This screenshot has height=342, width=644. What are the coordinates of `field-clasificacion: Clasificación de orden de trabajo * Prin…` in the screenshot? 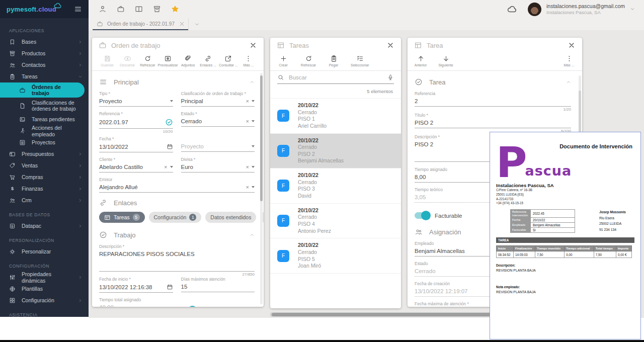 It's located at (218, 99).